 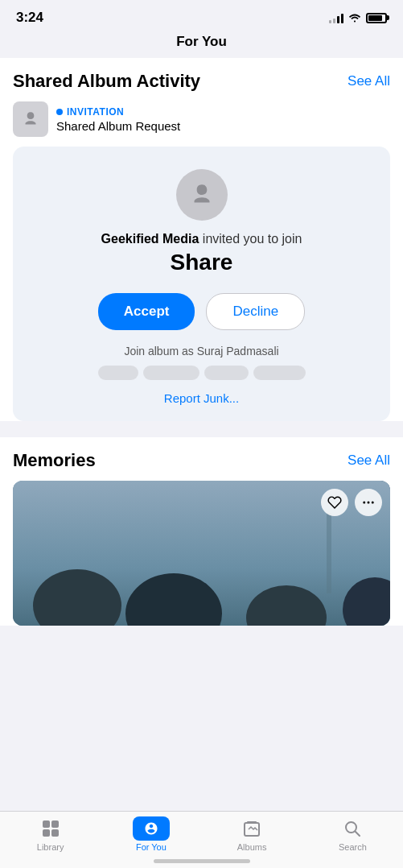 What do you see at coordinates (368, 81) in the screenshot?
I see `shared-album-see-all: See All` at bounding box center [368, 81].